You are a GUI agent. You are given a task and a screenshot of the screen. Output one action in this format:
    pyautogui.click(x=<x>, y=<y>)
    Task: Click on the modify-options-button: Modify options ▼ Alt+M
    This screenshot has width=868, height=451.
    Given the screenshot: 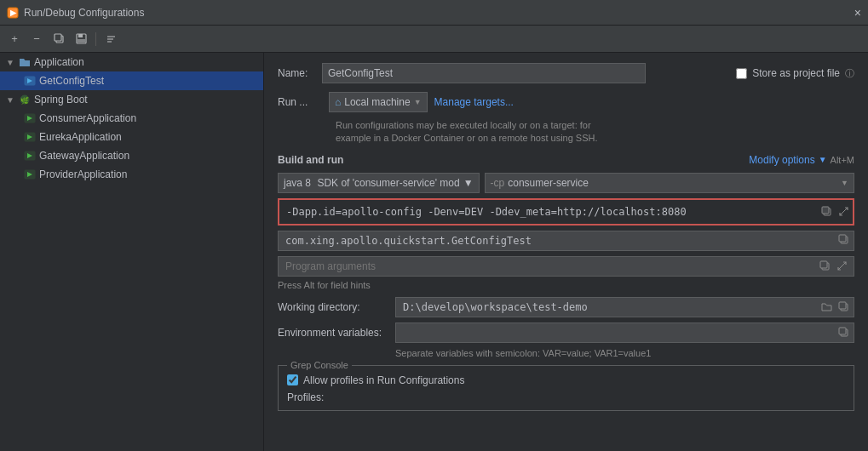 What is the action you would take?
    pyautogui.click(x=802, y=160)
    